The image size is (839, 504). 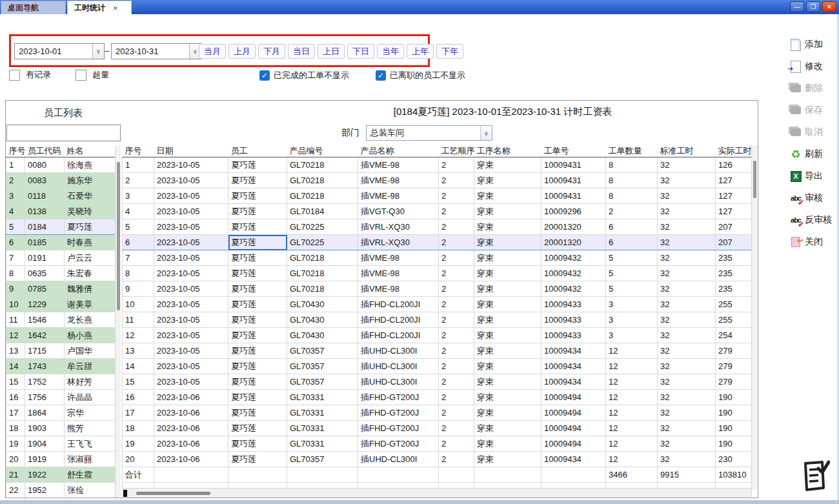 I want to click on horizontal-scrollbar-thumb, so click(x=173, y=493).